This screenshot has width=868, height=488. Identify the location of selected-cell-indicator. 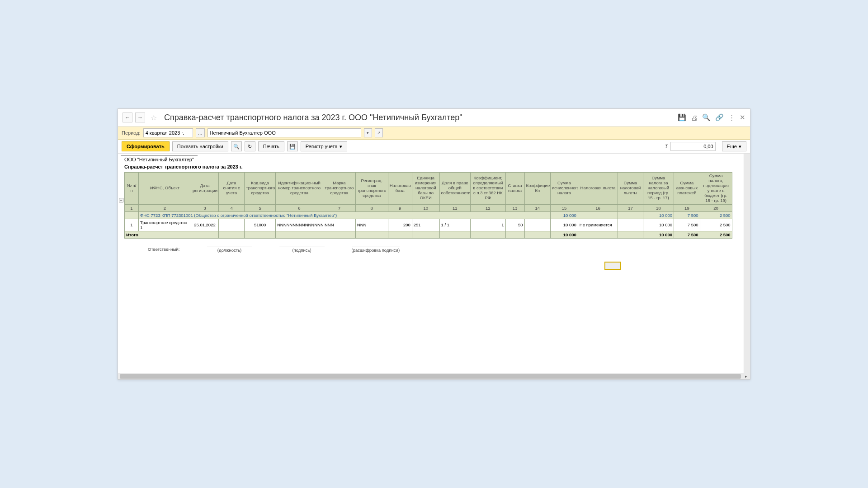
(613, 266).